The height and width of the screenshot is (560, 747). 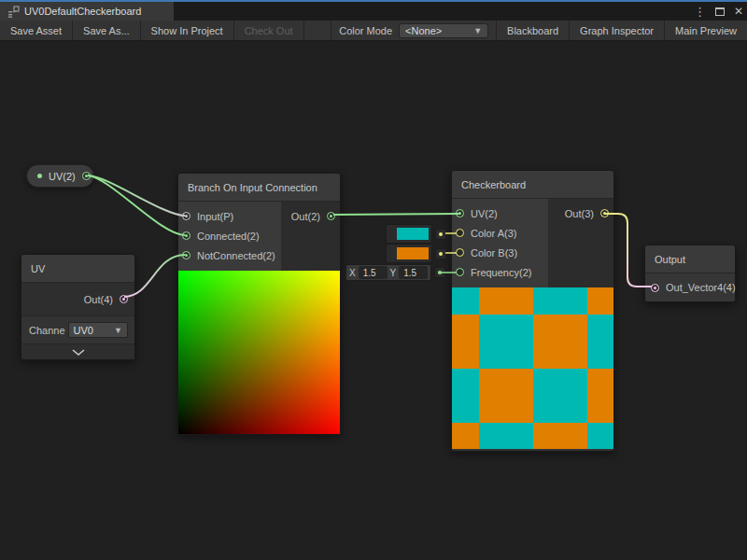 I want to click on save-asset-button: Save Asset, so click(x=36, y=30).